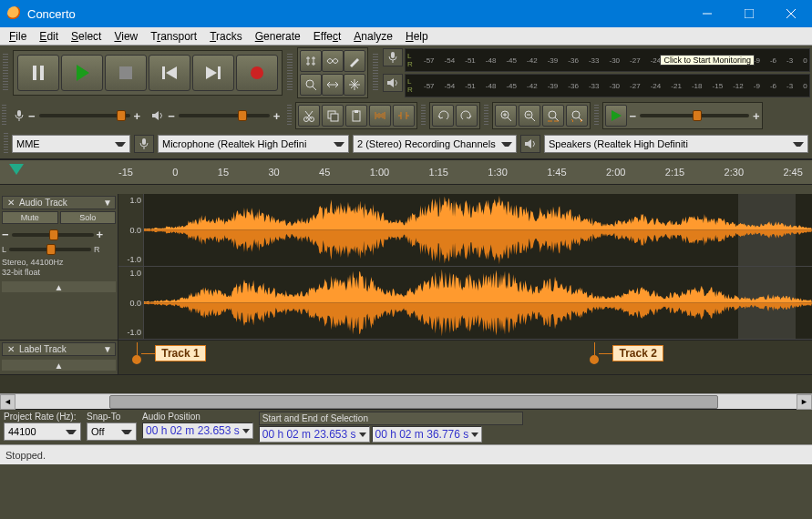  Describe the element at coordinates (278, 36) in the screenshot. I see `menu-generate: Generate` at that location.